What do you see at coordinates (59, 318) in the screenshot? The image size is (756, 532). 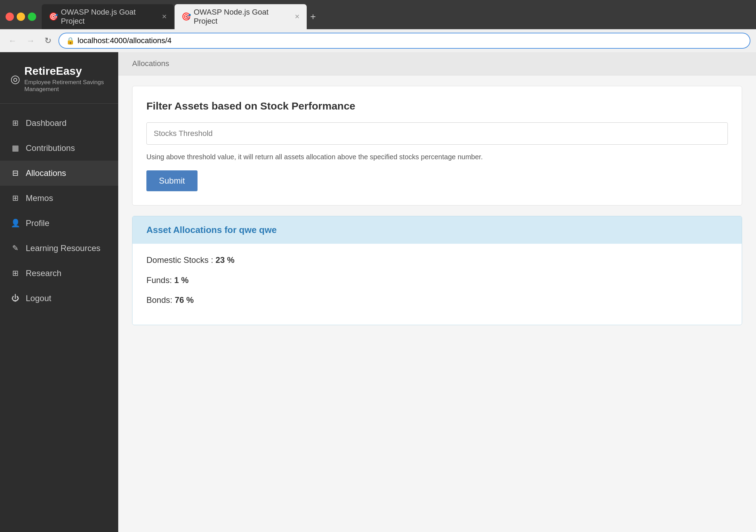 I see `nav-menu: ⊞ Dashboard ▦ Contributions ⊟ Allocation…` at bounding box center [59, 318].